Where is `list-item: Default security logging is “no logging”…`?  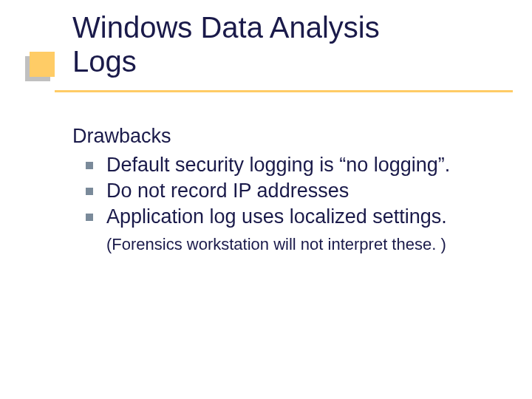
list-item: Default security logging is “no logging”… is located at coordinates (286, 166).